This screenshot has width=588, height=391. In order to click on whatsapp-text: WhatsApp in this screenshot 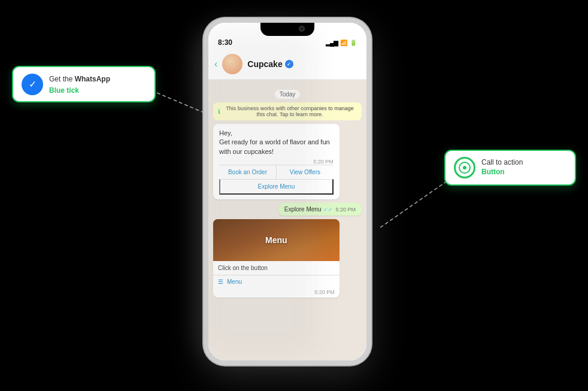, I will do `click(92, 79)`.